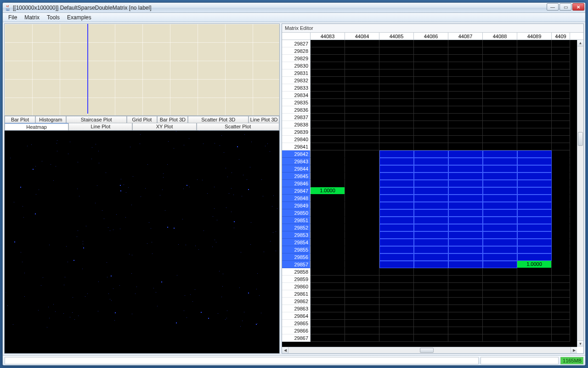 Image resolution: width=588 pixels, height=368 pixels. I want to click on tab-staircase-plot: Staircase Plot, so click(96, 120).